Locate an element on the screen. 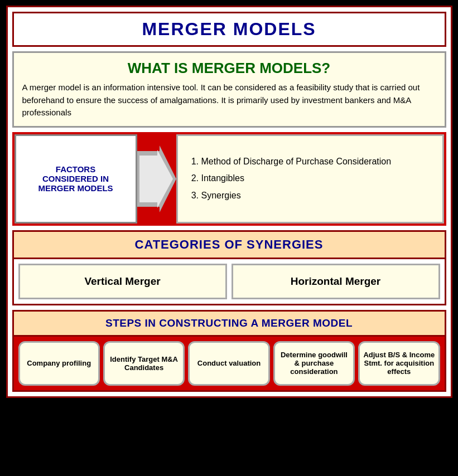 The width and height of the screenshot is (458, 476). vertical-merger-box: Vertical Merger is located at coordinates (123, 281).